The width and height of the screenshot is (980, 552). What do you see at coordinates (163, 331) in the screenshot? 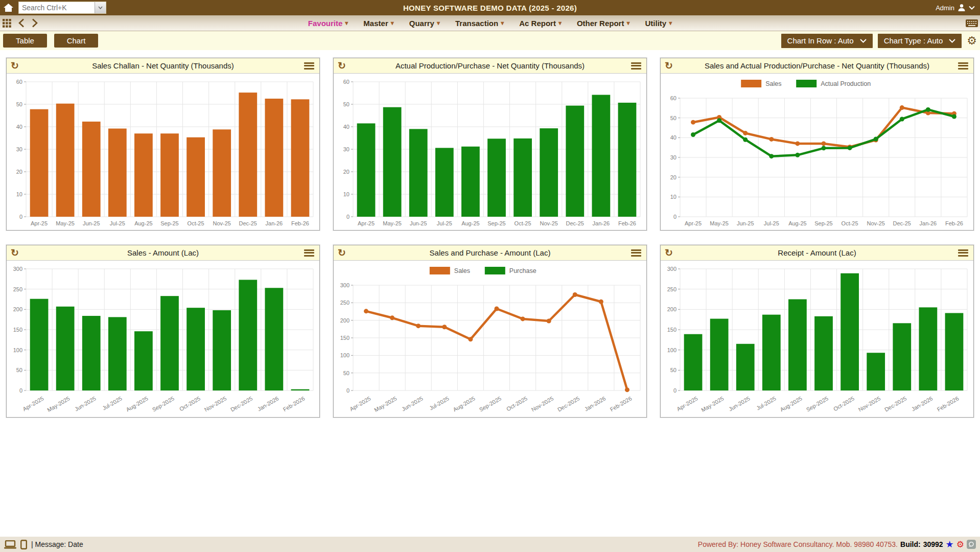
I see `chart-panel-sales-amount: ↻ Sales - Amount (Lac) 05010015020025030…` at bounding box center [163, 331].